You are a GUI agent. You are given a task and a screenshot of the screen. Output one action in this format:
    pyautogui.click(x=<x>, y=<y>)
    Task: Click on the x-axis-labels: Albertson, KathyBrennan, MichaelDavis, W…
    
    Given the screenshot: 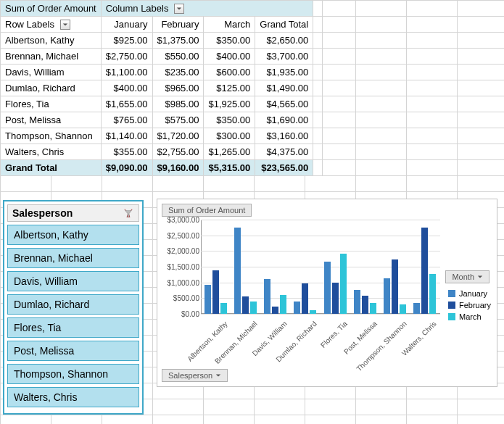 What is the action you would take?
    pyautogui.click(x=321, y=341)
    